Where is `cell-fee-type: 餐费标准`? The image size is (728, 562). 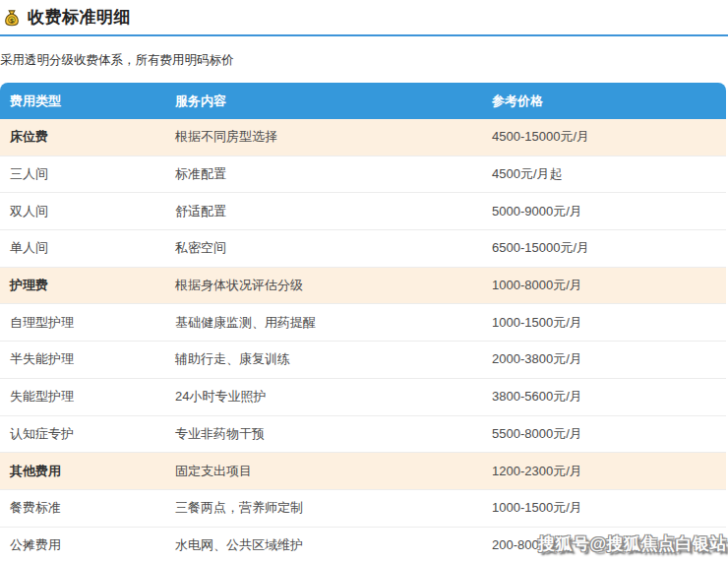
cell-fee-type: 餐费标准 is located at coordinates (83, 508).